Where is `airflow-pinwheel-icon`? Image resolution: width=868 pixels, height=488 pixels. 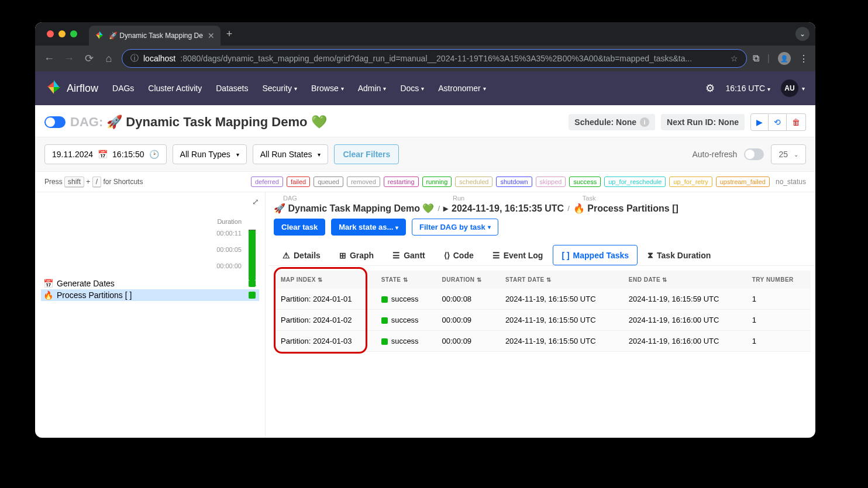 airflow-pinwheel-icon is located at coordinates (54, 89).